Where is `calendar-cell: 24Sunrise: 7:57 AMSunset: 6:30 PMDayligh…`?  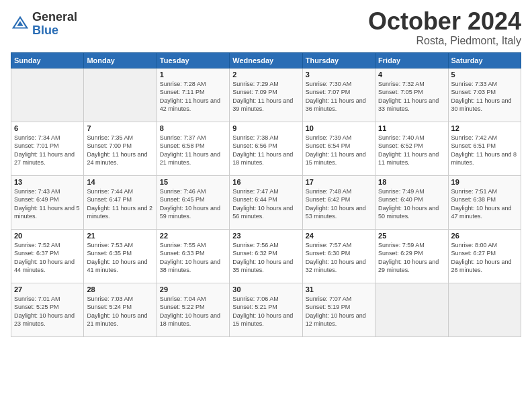
calendar-cell: 24Sunrise: 7:57 AMSunset: 6:30 PMDayligh… is located at coordinates (339, 256).